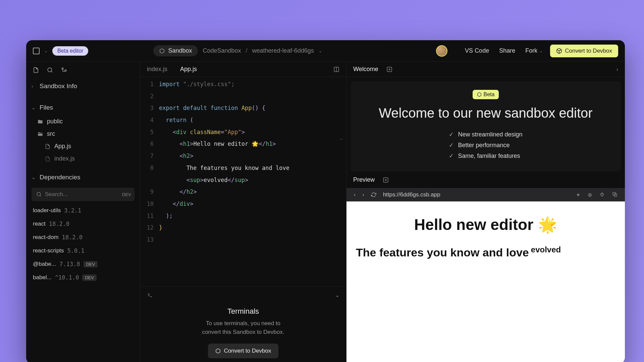 The height and width of the screenshot is (362, 644). What do you see at coordinates (364, 180) in the screenshot?
I see `tab-preview: Preview` at bounding box center [364, 180].